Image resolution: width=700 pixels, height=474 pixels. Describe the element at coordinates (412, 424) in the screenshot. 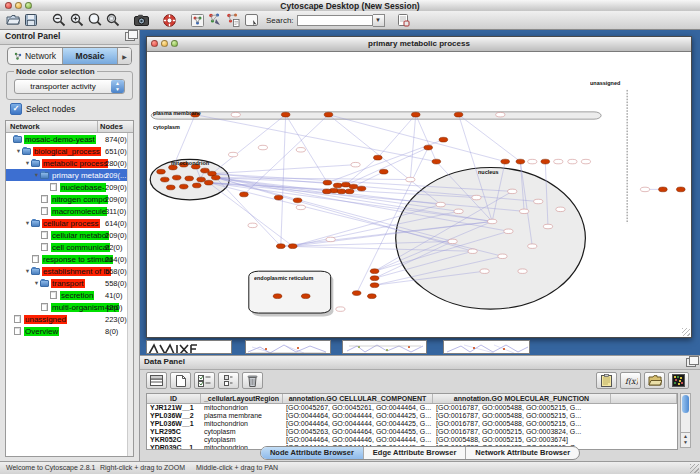

I see `table-row: YPL036W__1mitochondrion[GO:0044464, GO:0…` at that location.